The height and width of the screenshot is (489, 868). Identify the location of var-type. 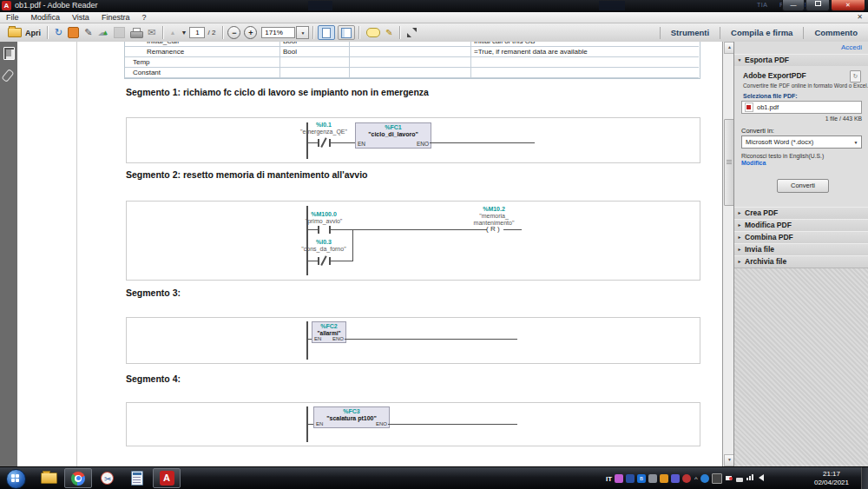
(315, 63).